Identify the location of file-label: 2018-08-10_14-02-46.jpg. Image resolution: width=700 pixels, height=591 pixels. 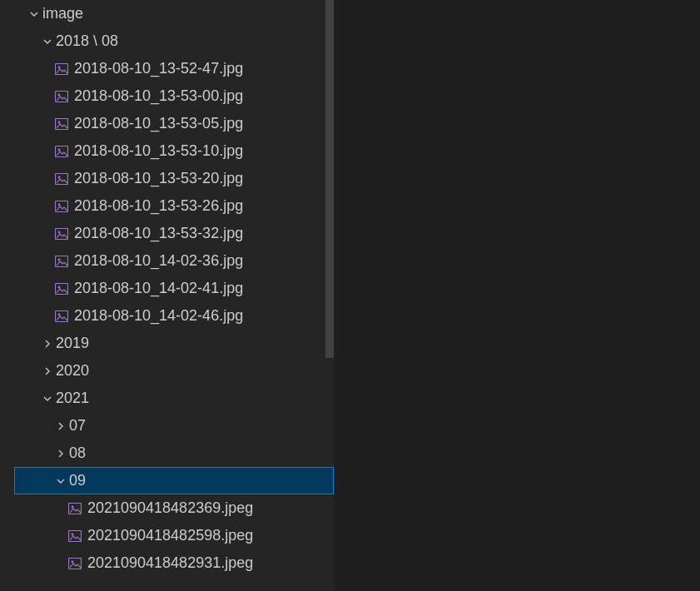
(158, 316).